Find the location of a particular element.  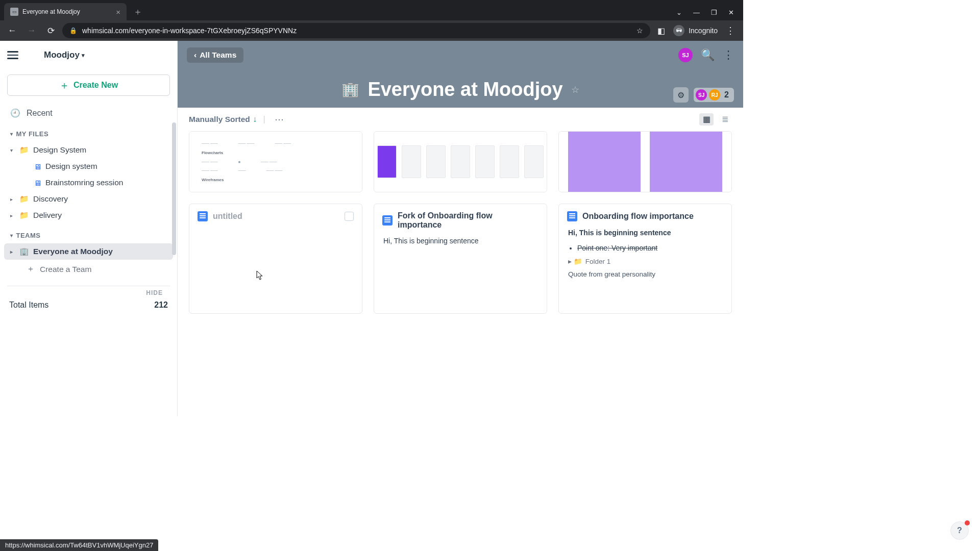

new-tab-button: ＋ is located at coordinates (138, 12).